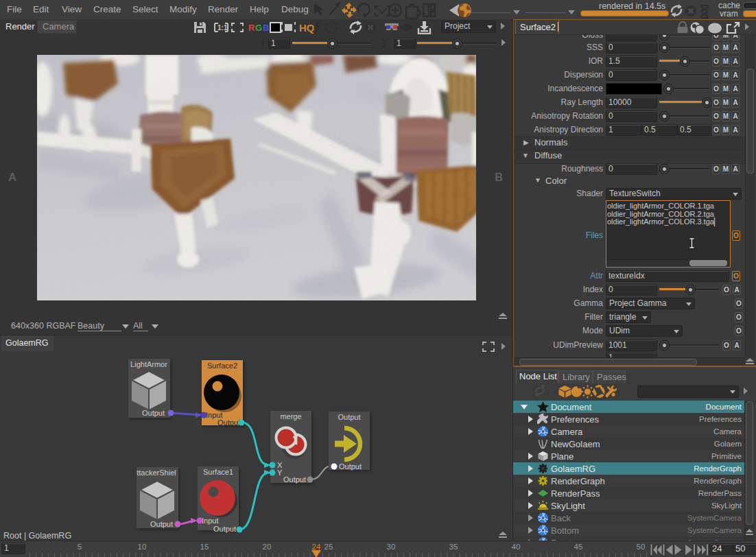  Describe the element at coordinates (252, 27) in the screenshot. I see `svg-text: R` at that location.